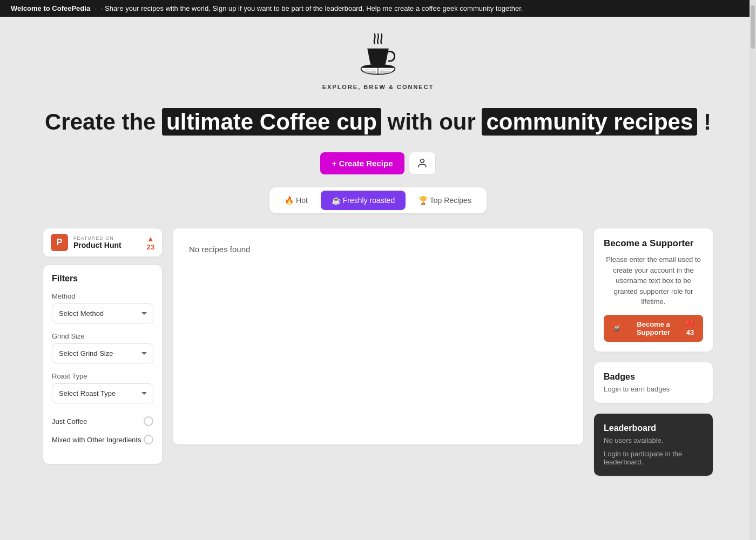 This screenshot has width=756, height=540. Describe the element at coordinates (363, 163) in the screenshot. I see `create-recipe-button: + Create Recipe` at that location.